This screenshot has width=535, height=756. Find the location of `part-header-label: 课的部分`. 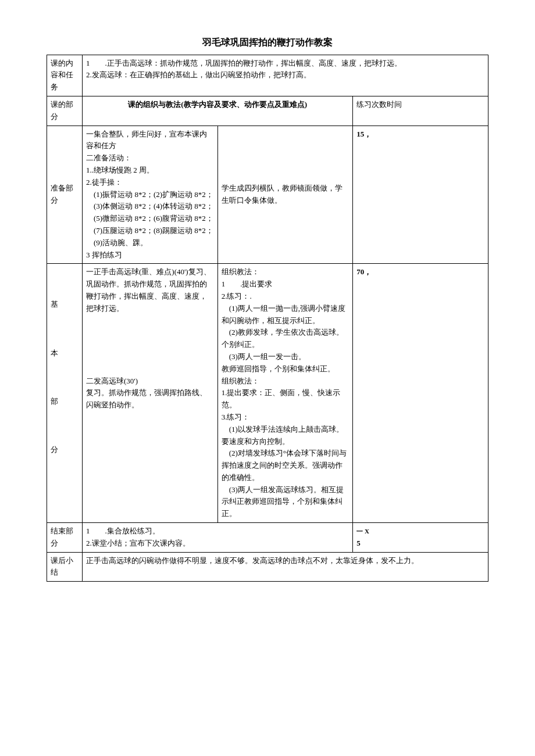

part-header-label: 课的部分 is located at coordinates (65, 110).